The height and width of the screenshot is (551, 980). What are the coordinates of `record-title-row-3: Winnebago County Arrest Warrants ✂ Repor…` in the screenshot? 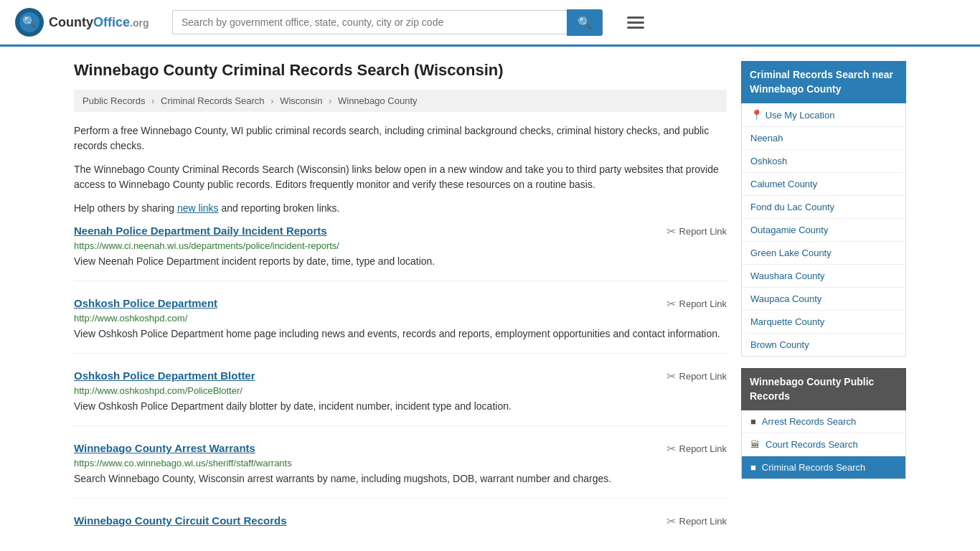 It's located at (400, 449).